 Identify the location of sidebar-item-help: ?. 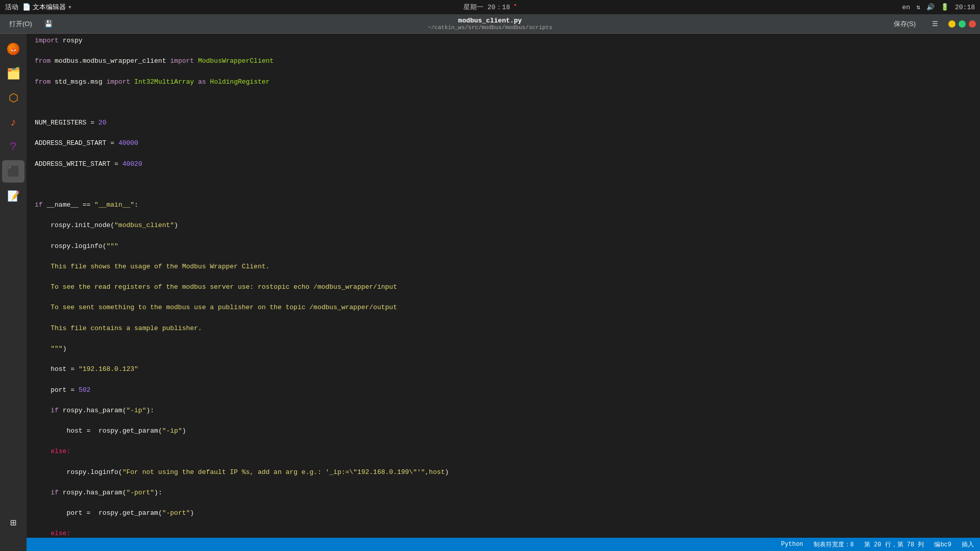
(13, 147).